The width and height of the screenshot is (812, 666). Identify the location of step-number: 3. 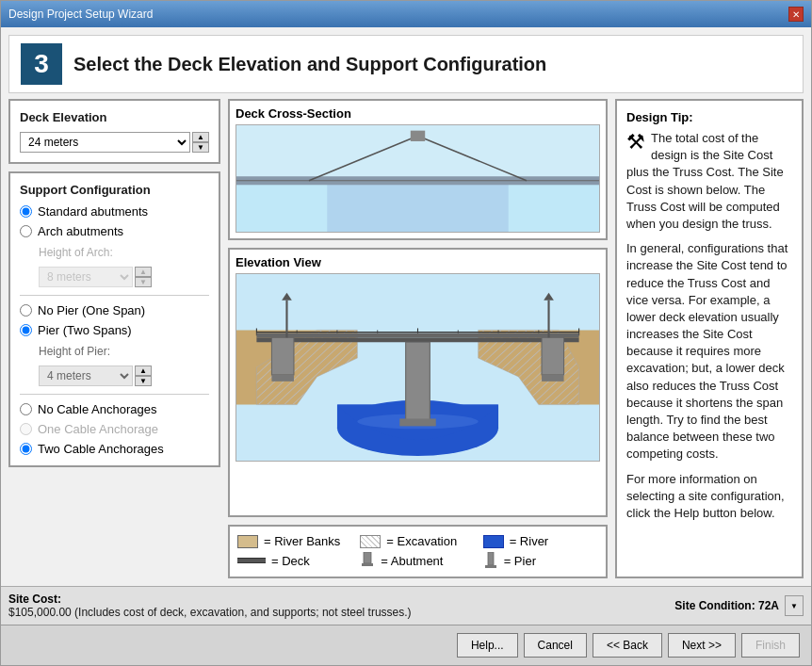
(41, 64).